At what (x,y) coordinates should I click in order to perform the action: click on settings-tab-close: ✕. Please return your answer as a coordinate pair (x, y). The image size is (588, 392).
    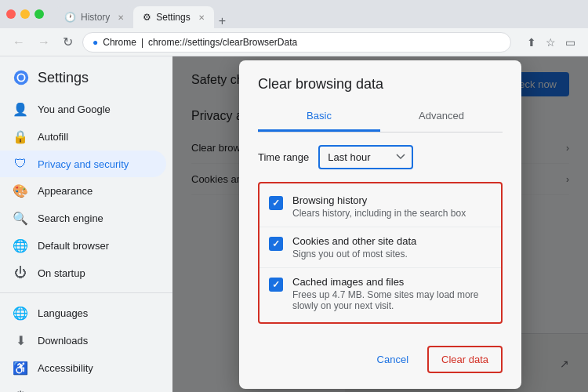
    Looking at the image, I should click on (201, 17).